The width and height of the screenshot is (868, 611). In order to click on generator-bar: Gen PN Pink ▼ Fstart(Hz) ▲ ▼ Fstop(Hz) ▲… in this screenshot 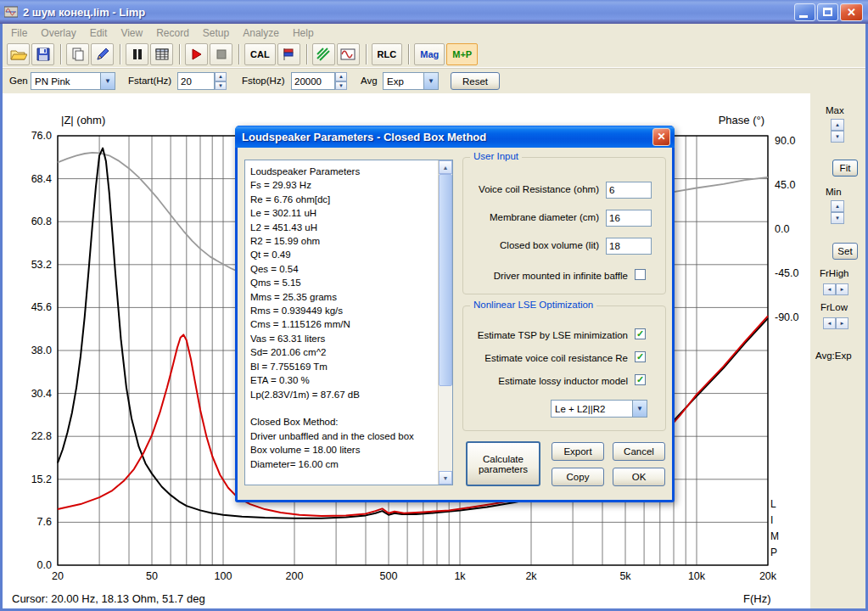, I will do `click(434, 80)`.